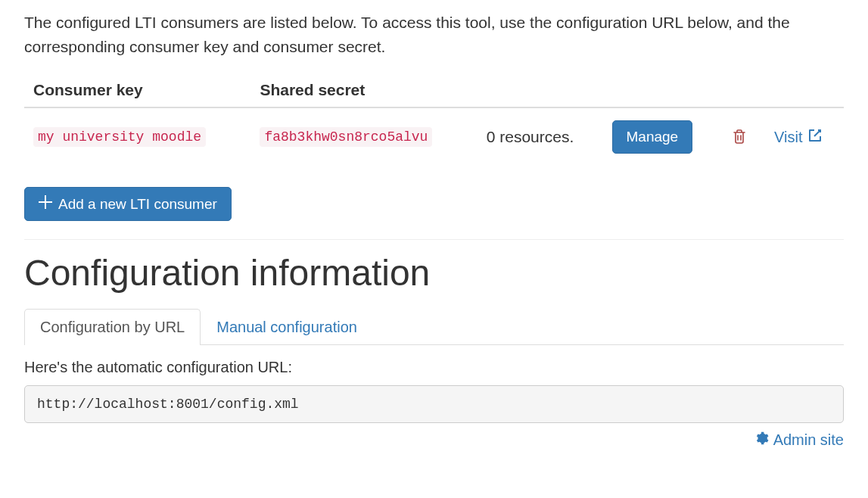  I want to click on consumer-key-value: my university moodle, so click(120, 137).